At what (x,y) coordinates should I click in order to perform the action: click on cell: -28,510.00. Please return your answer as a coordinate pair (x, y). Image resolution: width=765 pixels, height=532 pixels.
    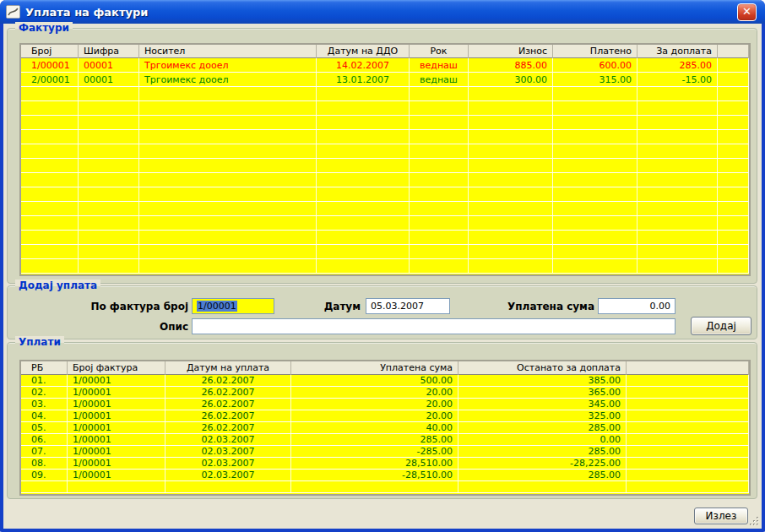
    Looking at the image, I should click on (375, 475).